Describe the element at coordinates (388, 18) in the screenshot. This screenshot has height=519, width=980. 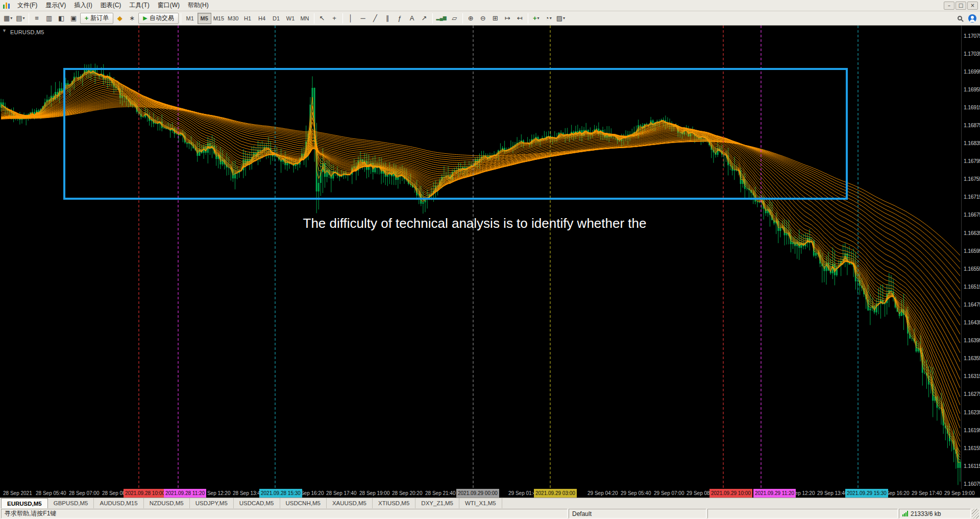
I see `channel-button: ∥` at that location.